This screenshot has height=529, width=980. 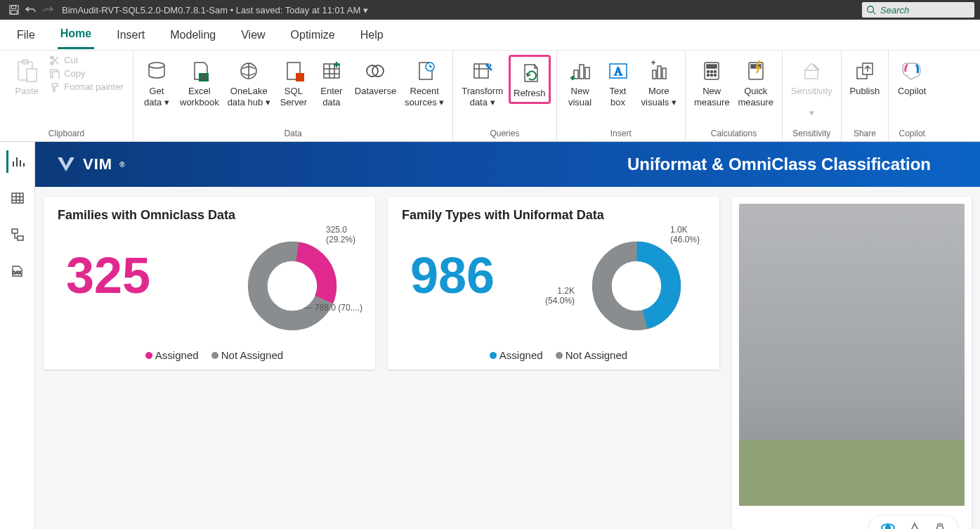 What do you see at coordinates (913, 523) in the screenshot?
I see `viewer-controls` at bounding box center [913, 523].